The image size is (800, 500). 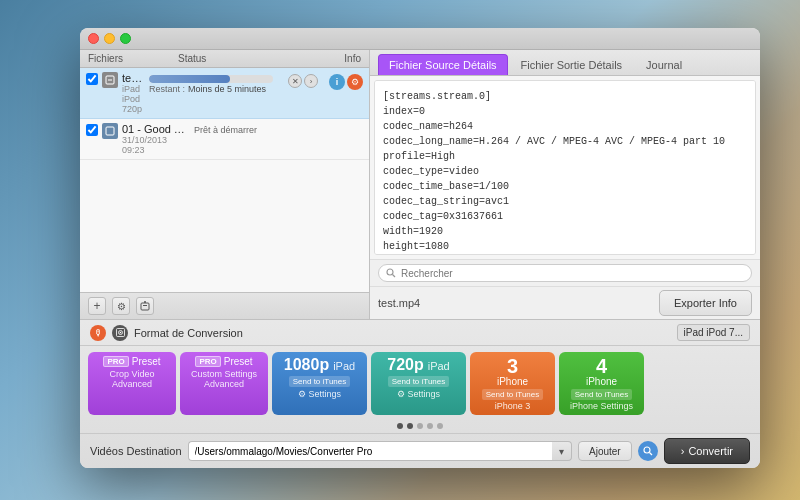 I want to click on pro-badge-2: PRO, so click(x=208, y=362).